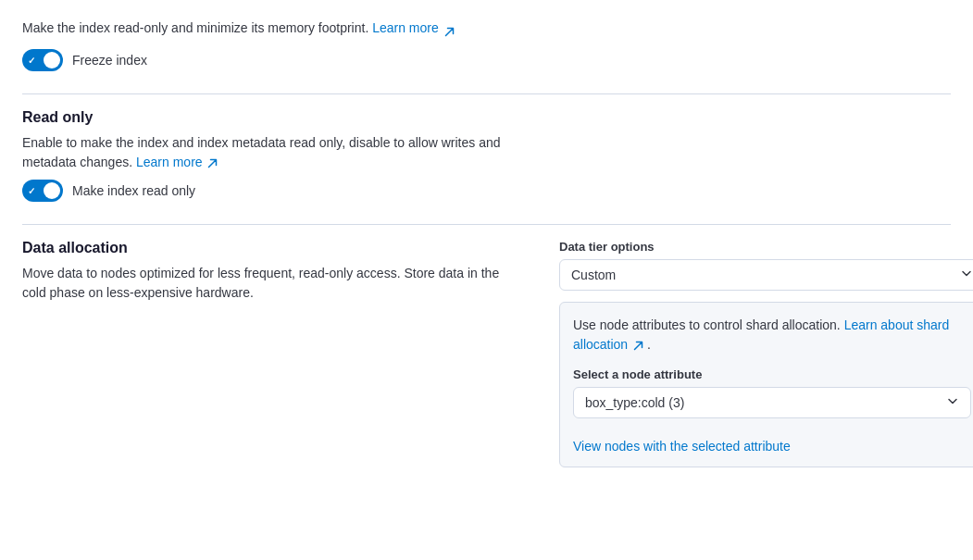 This screenshot has width=973, height=560. Describe the element at coordinates (487, 28) in the screenshot. I see `intro-text: Make the index read-only and minimize it…` at that location.